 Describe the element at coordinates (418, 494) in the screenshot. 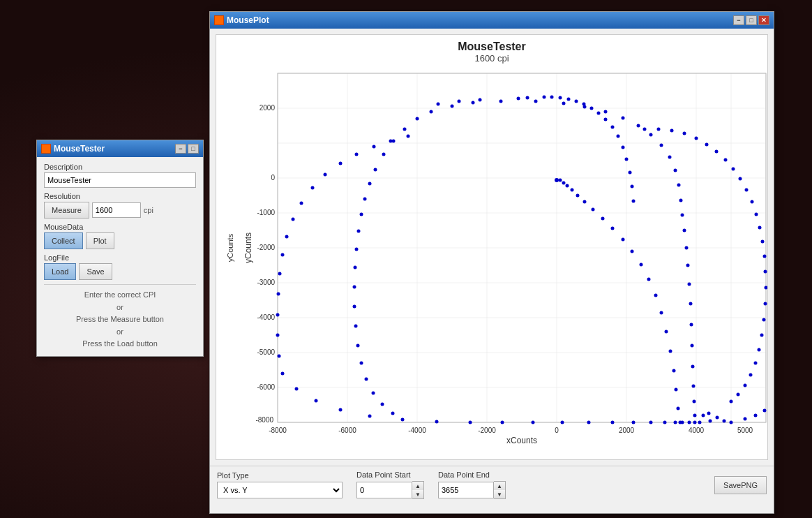

I see `data-point-start-down: ▼` at that location.